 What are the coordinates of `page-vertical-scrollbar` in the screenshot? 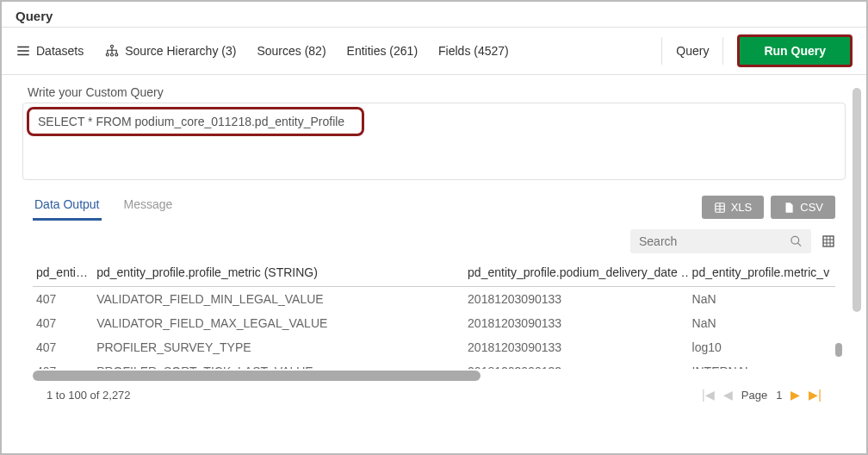 It's located at (857, 260).